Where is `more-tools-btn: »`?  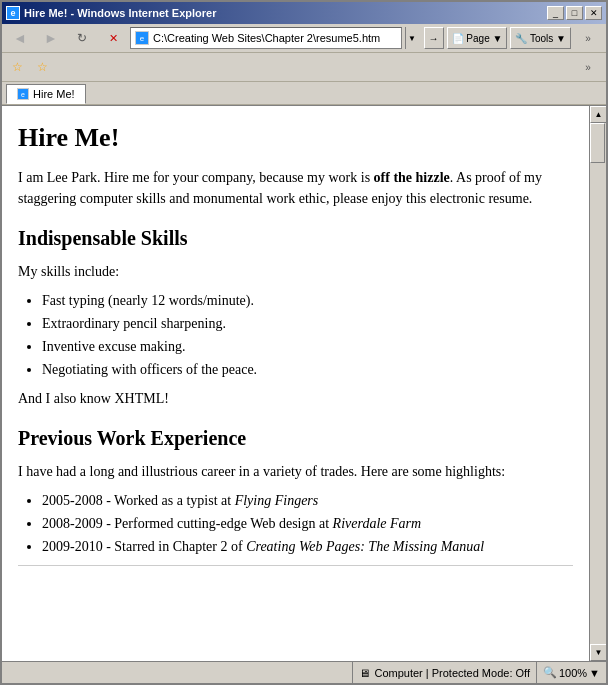
more-tools-btn: » is located at coordinates (588, 67).